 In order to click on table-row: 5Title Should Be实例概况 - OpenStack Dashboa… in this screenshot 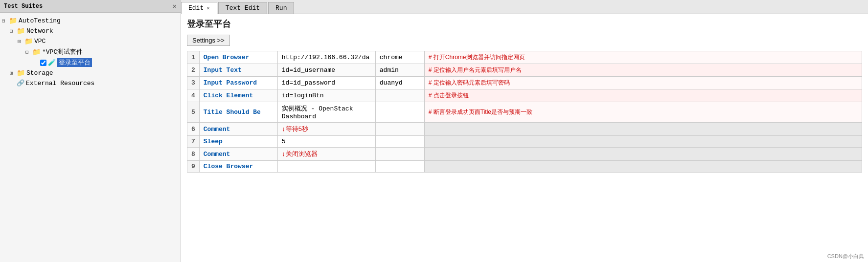, I will do `click(525, 112)`.